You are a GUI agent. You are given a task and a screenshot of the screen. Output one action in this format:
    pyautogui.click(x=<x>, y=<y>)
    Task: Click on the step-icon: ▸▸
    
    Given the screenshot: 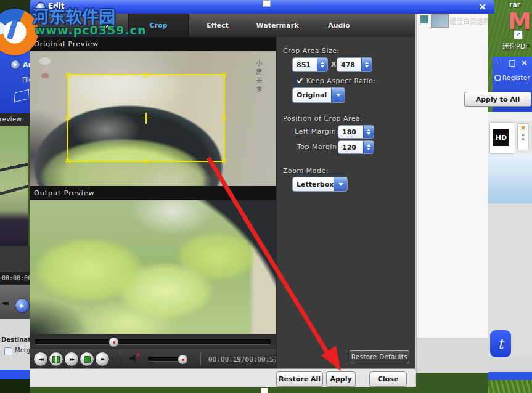 What is the action you would take?
    pyautogui.click(x=102, y=359)
    